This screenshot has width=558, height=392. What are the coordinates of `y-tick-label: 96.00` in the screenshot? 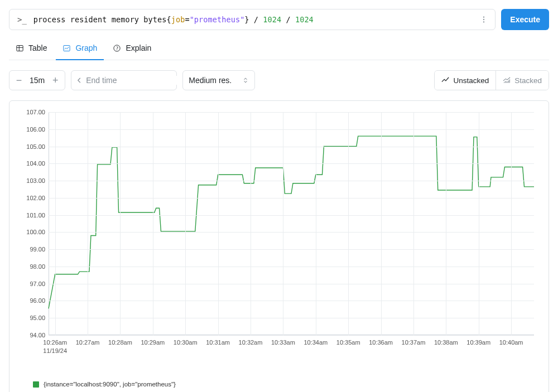 It's located at (37, 301).